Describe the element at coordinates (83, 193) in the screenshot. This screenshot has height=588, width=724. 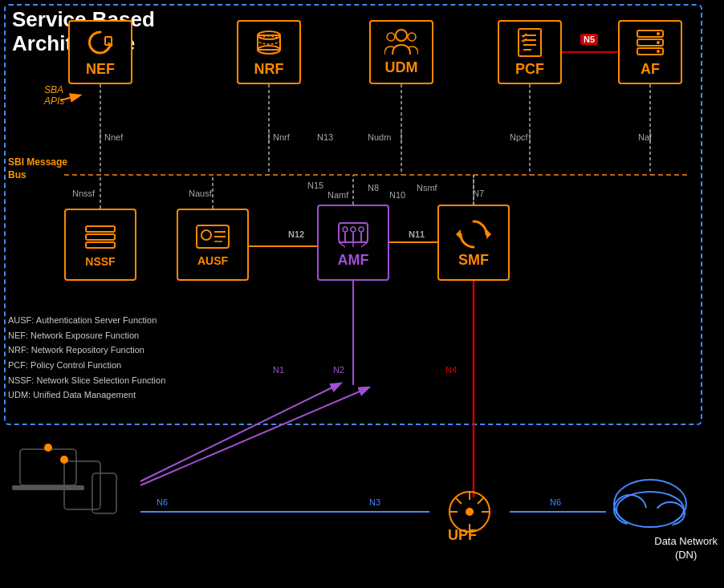
I see `nnssf-label: Nnssf` at that location.